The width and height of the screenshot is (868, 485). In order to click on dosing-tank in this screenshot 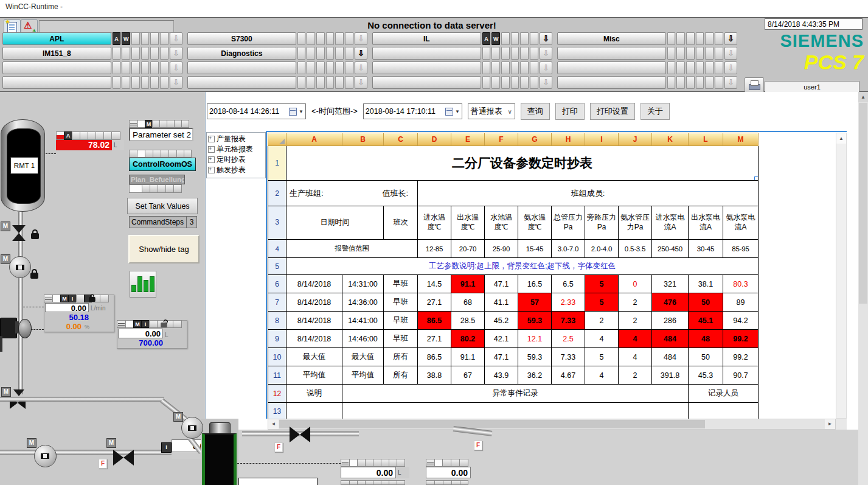, I will do `click(219, 459)`.